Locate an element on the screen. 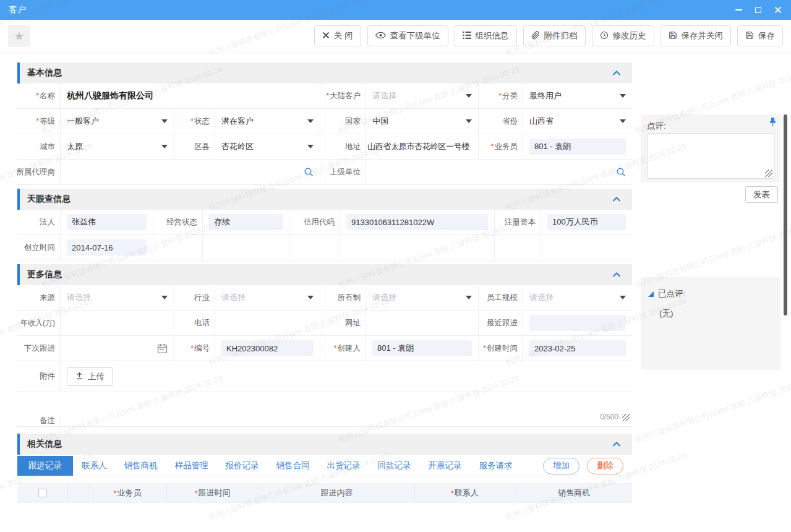  ownership-label: 所有制 is located at coordinates (343, 298).